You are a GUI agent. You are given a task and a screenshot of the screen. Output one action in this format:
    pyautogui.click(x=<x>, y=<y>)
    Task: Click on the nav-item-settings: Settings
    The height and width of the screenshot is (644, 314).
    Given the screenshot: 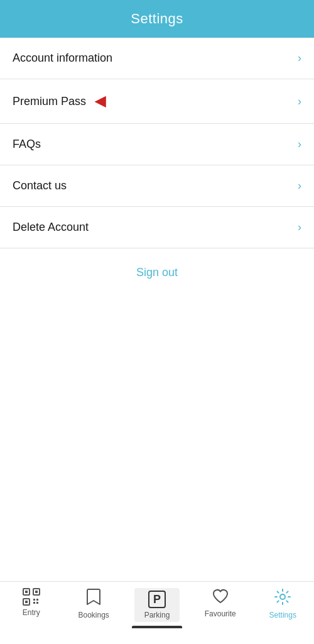 What is the action you would take?
    pyautogui.click(x=283, y=604)
    